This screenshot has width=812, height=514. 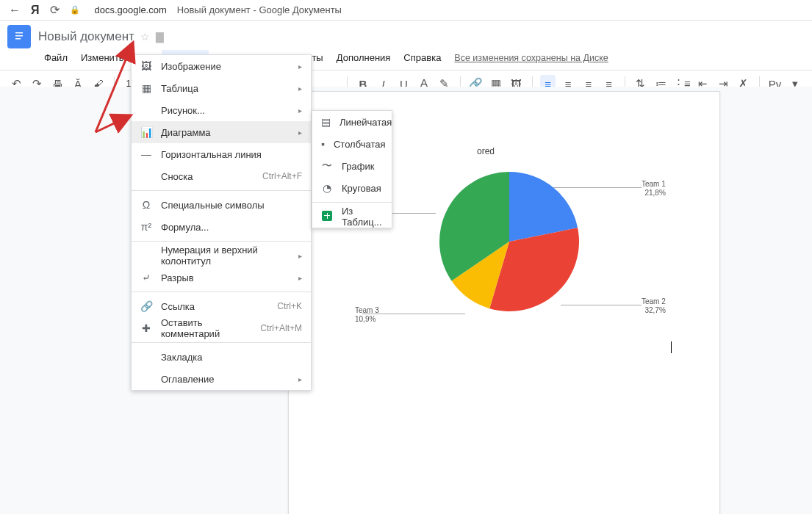 What do you see at coordinates (35, 10) in the screenshot?
I see `yandex-icon: Я` at bounding box center [35, 10].